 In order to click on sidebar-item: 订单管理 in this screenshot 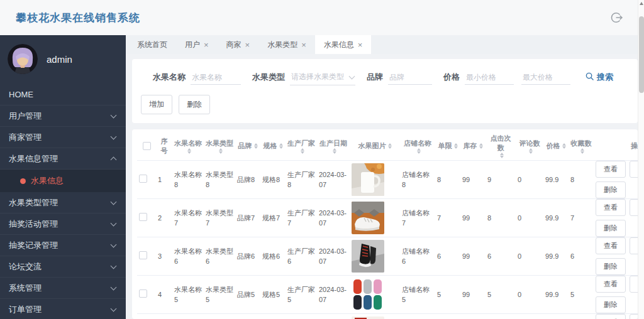, I will do `click(63, 309)`.